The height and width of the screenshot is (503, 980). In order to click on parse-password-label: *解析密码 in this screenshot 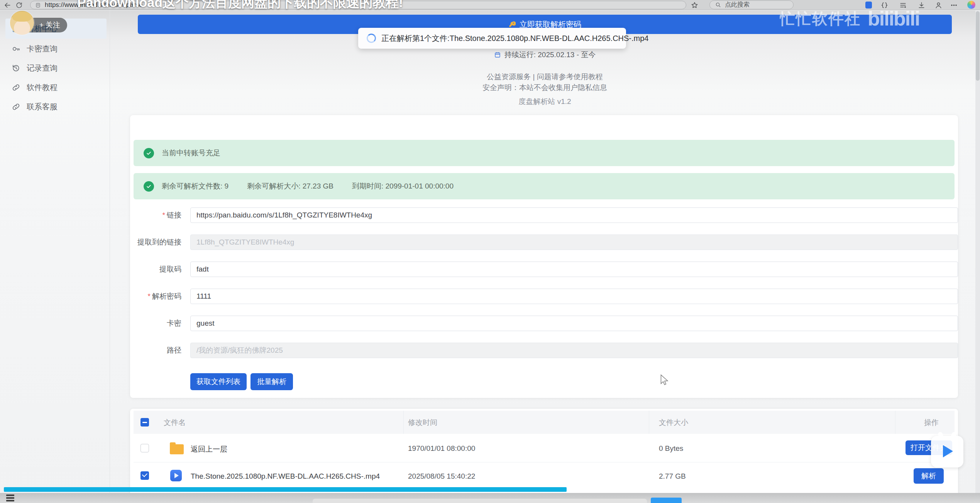, I will do `click(156, 296)`.